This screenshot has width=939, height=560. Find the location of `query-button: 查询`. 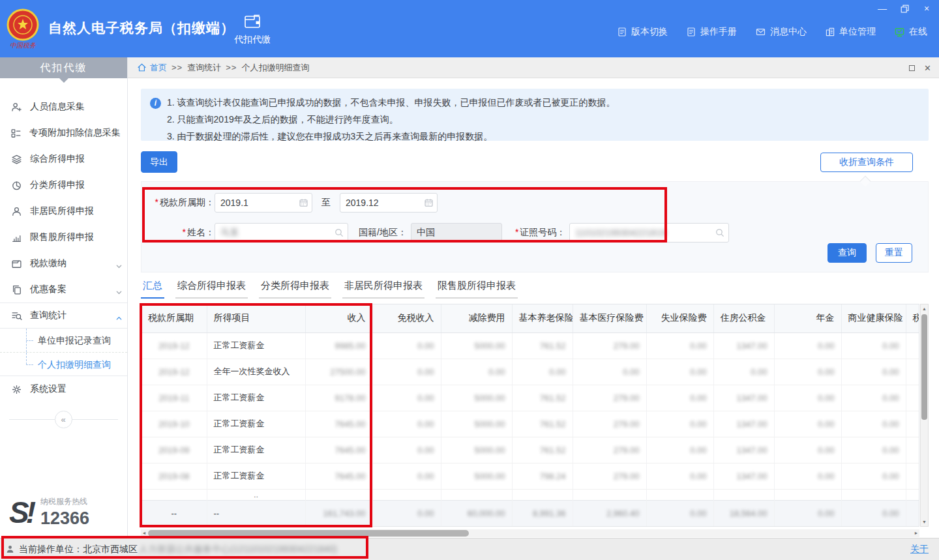

query-button: 查询 is located at coordinates (847, 253).